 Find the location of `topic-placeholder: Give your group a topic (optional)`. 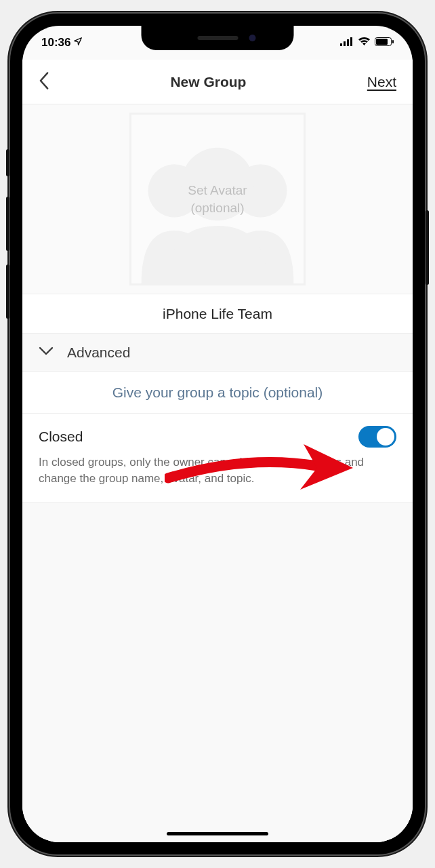

topic-placeholder: Give your group a topic (optional) is located at coordinates (218, 393).